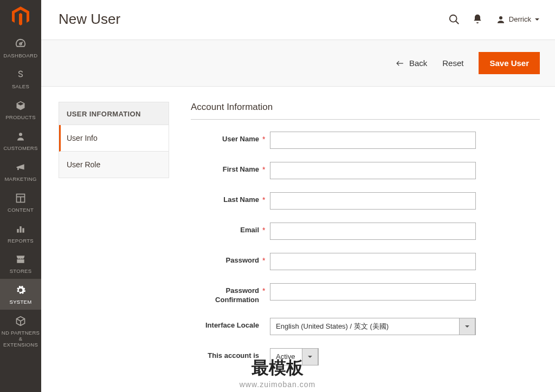 The image size is (555, 392). Describe the element at coordinates (298, 17) in the screenshot. I see `page-header: New User Derrick` at that location.